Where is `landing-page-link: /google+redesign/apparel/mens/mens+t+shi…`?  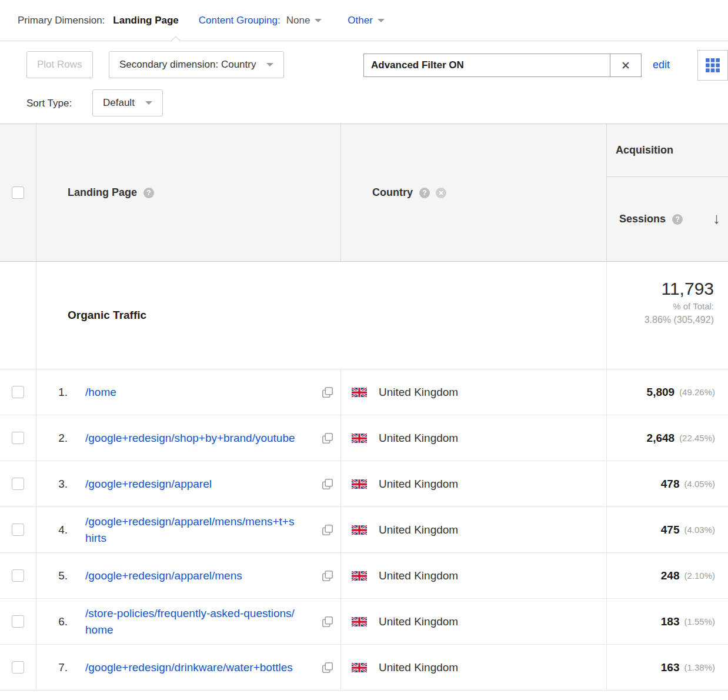 landing-page-link: /google+redesign/apparel/mens/mens+t+shi… is located at coordinates (191, 530).